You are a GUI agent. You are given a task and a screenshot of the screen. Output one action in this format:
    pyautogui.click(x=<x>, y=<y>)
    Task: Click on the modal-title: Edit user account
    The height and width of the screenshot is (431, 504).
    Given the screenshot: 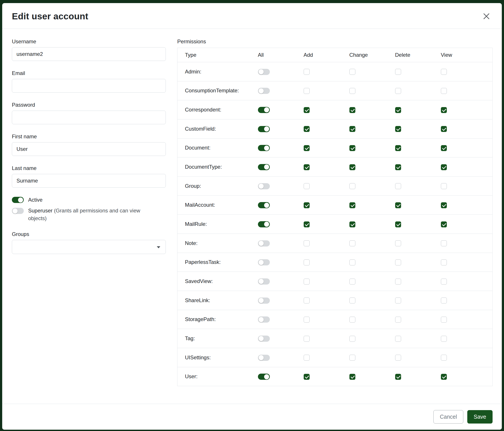 What is the action you would take?
    pyautogui.click(x=50, y=17)
    